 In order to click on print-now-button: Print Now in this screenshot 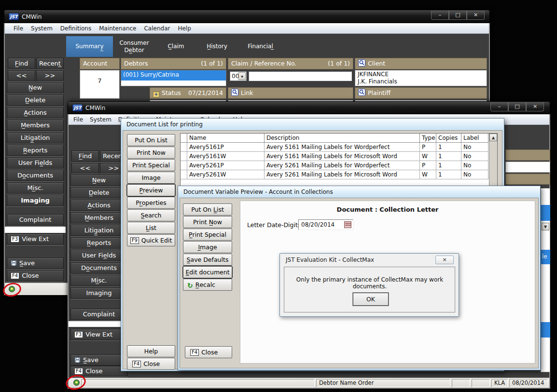, I will do `click(151, 152)`.